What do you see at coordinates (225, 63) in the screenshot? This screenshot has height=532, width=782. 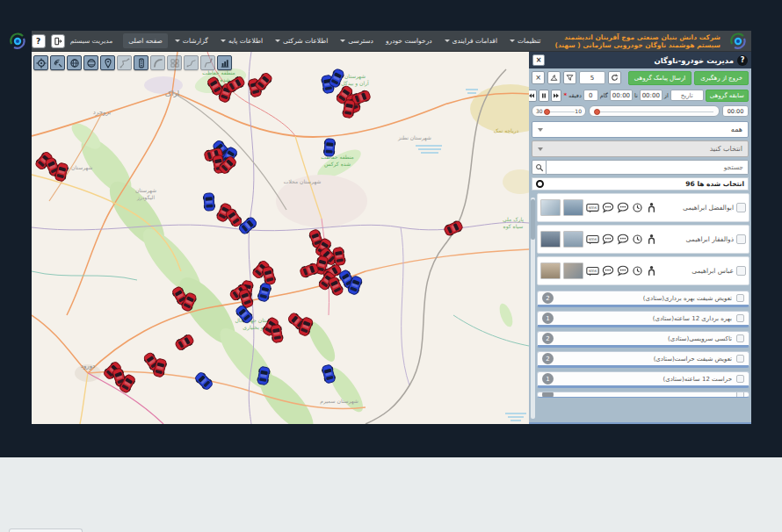 I see `map-toolbar-bar-chart-button` at bounding box center [225, 63].